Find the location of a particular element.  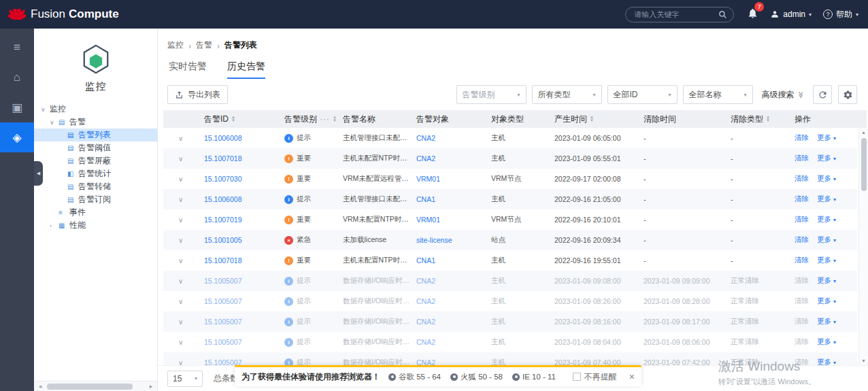

filter-level: 告警级别▾ is located at coordinates (491, 95).